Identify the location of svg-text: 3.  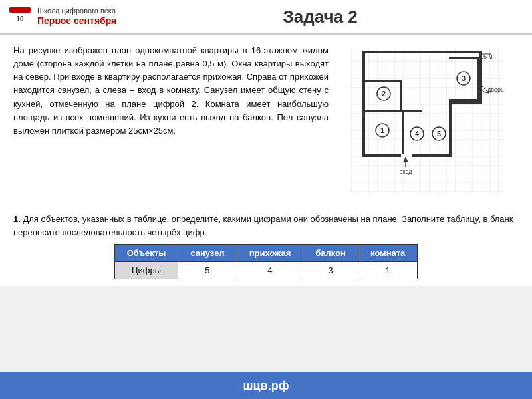
(464, 78).